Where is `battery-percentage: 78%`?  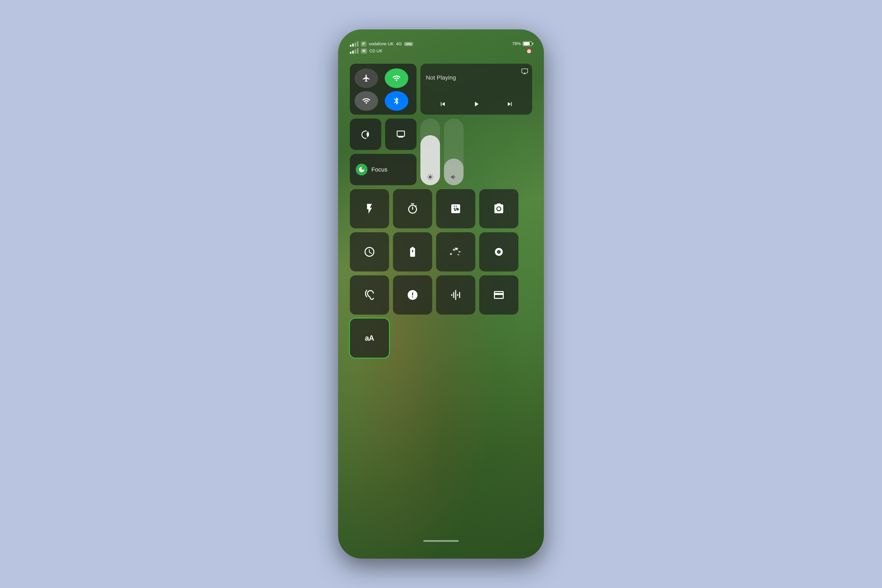 battery-percentage: 78% is located at coordinates (517, 44).